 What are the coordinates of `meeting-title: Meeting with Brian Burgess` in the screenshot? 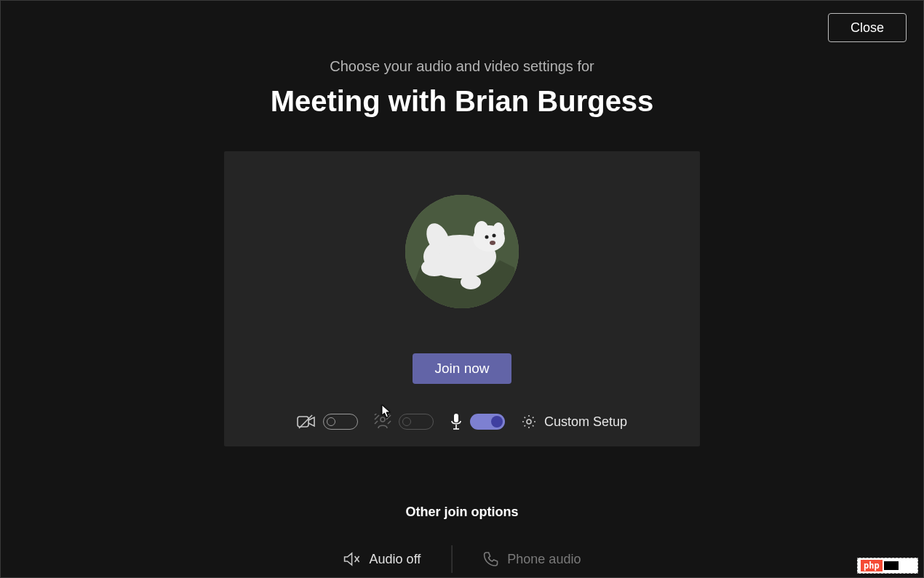 It's located at (462, 102).